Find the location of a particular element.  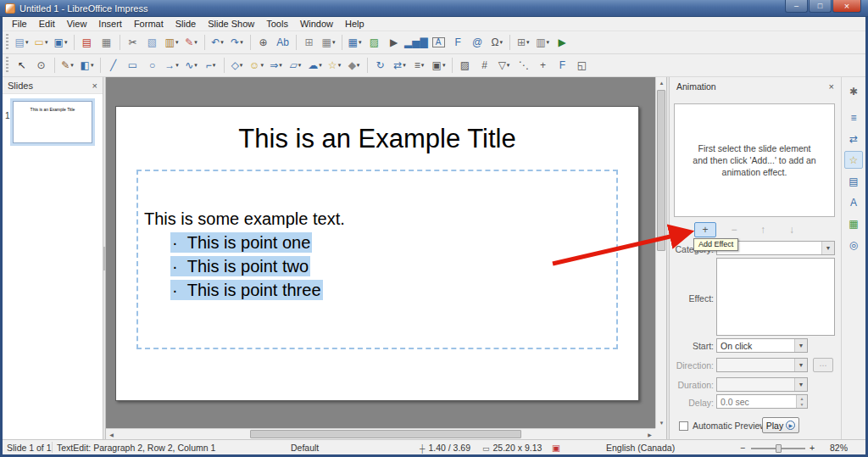

redo-button: ↷ is located at coordinates (237, 42).